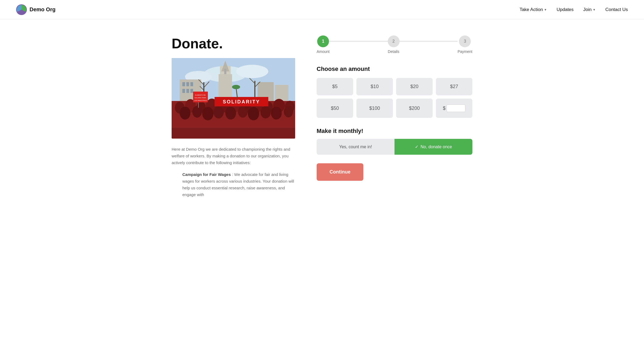 This screenshot has height=347, width=644. What do you see at coordinates (394, 41) in the screenshot?
I see `step-2-circle: 2` at bounding box center [394, 41].